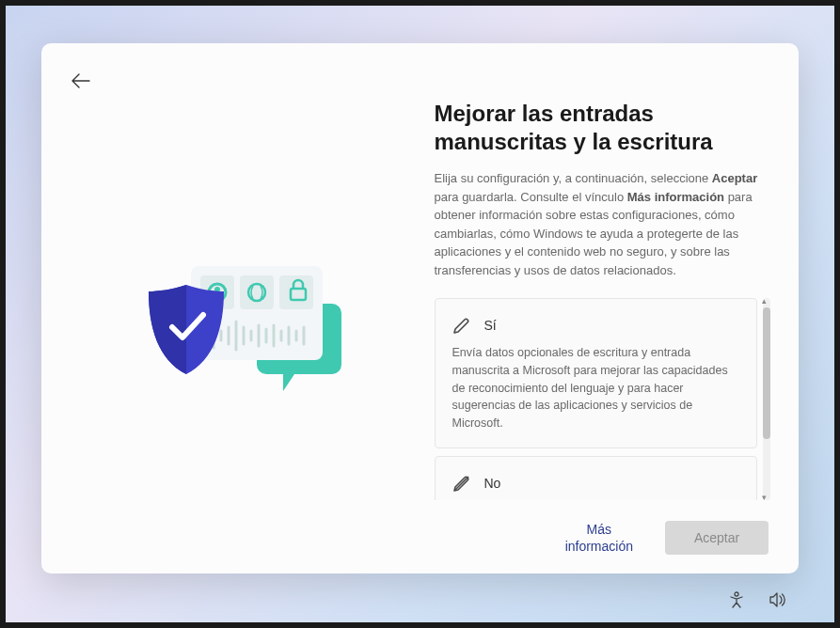 The image size is (840, 628). What do you see at coordinates (675, 197) in the screenshot?
I see `desc-moreinfo-word: Más información` at bounding box center [675, 197].